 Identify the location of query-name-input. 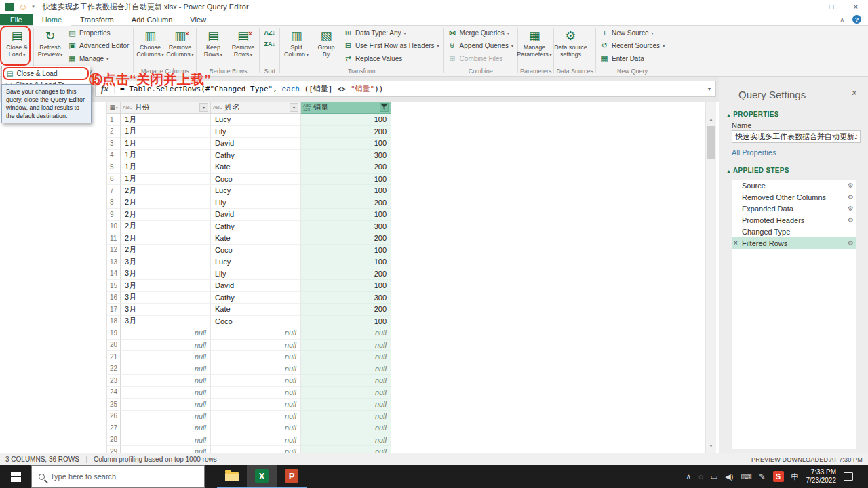
(796, 137).